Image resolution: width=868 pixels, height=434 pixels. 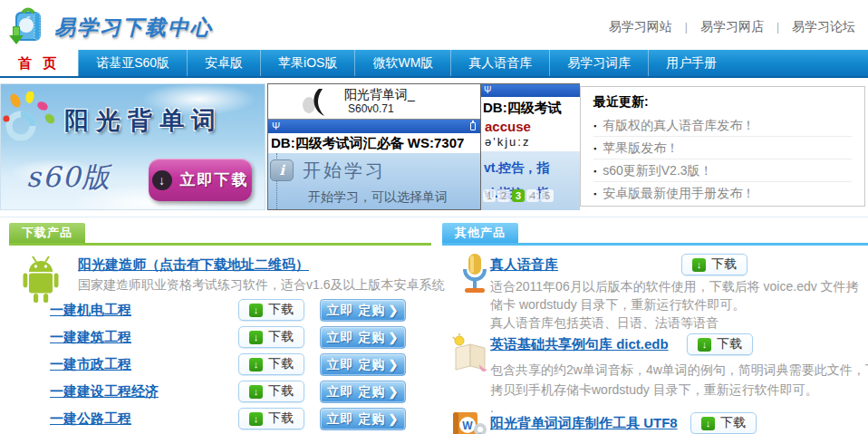 I want to click on recent-updates-title: 最近更新:, so click(x=723, y=104).